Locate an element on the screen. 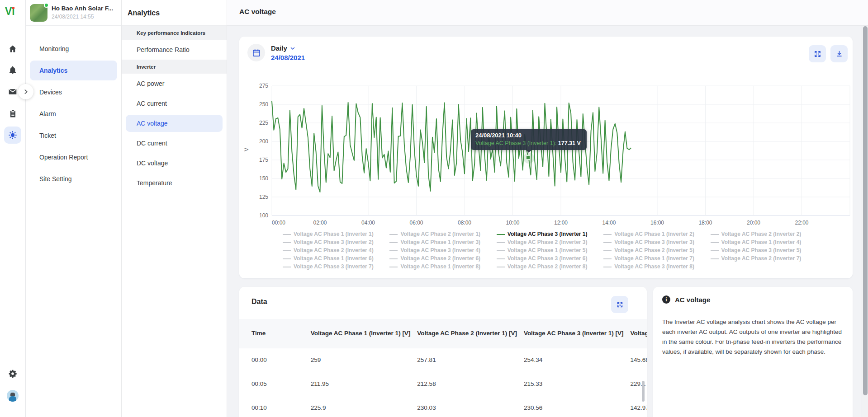  tooltip-datetime: 24/08/2021 10:40 is located at coordinates (529, 136).